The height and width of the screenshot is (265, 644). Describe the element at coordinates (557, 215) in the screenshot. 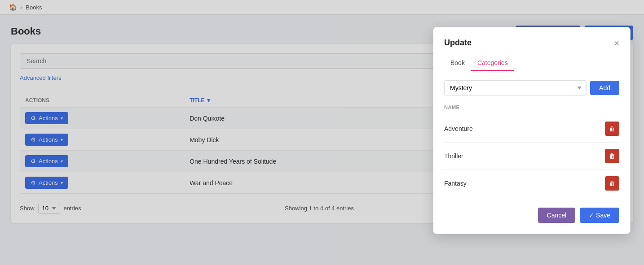

I see `cancel-button: Cancel` at that location.